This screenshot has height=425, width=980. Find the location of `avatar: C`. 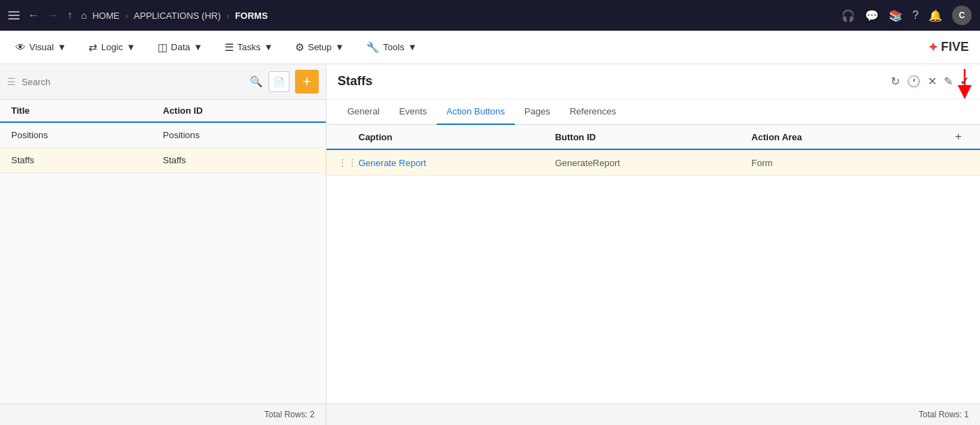

avatar: C is located at coordinates (962, 15).